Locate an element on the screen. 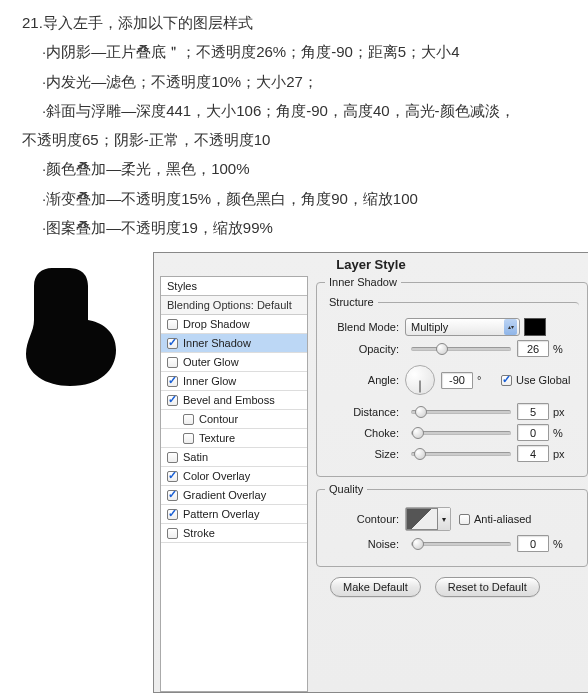 The width and height of the screenshot is (588, 696). quality-group: Quality Contour: ▾ Anti-aliased N is located at coordinates (452, 525).